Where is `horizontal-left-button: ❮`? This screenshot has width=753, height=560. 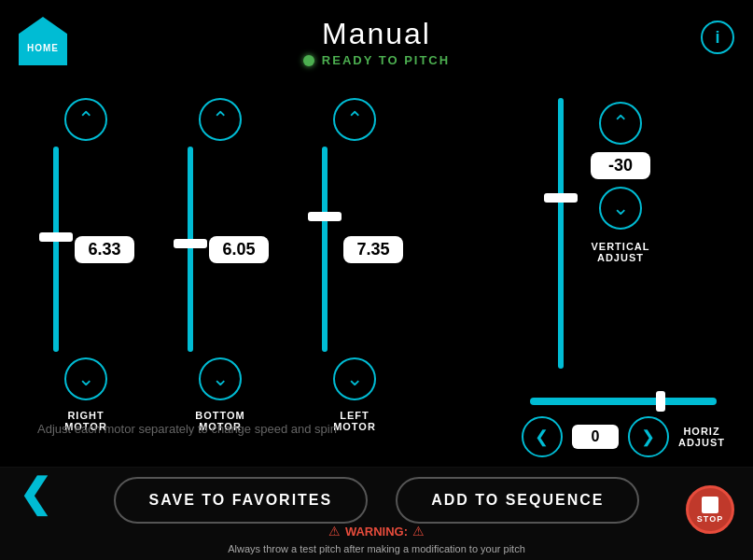
horizontal-left-button: ❮ is located at coordinates (542, 437).